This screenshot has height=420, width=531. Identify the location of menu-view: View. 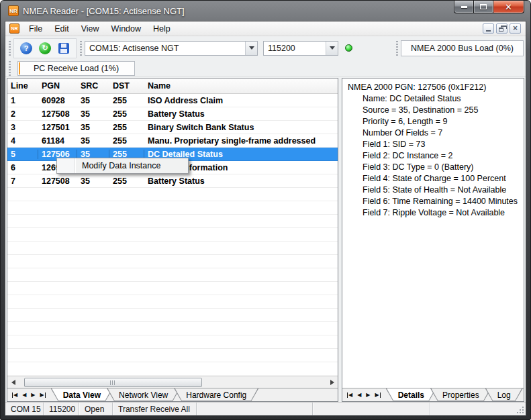
(90, 28).